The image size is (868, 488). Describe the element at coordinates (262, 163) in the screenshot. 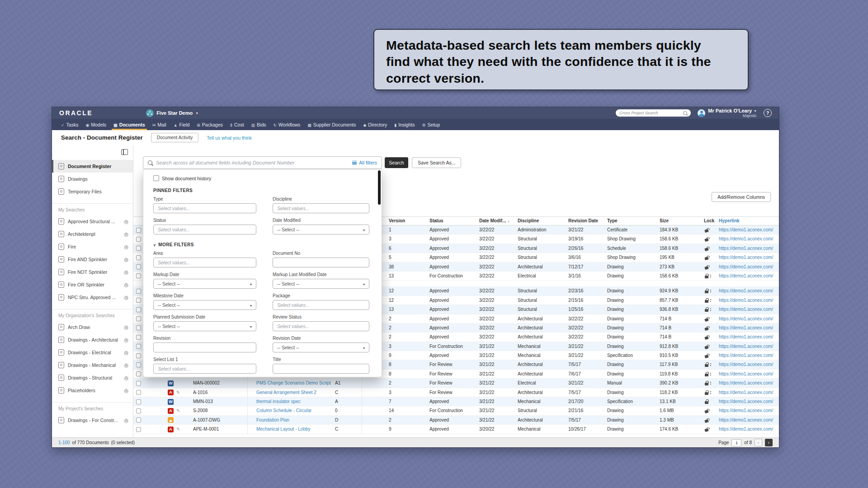

I see `document-search-input: Search across all document fields includ…` at that location.